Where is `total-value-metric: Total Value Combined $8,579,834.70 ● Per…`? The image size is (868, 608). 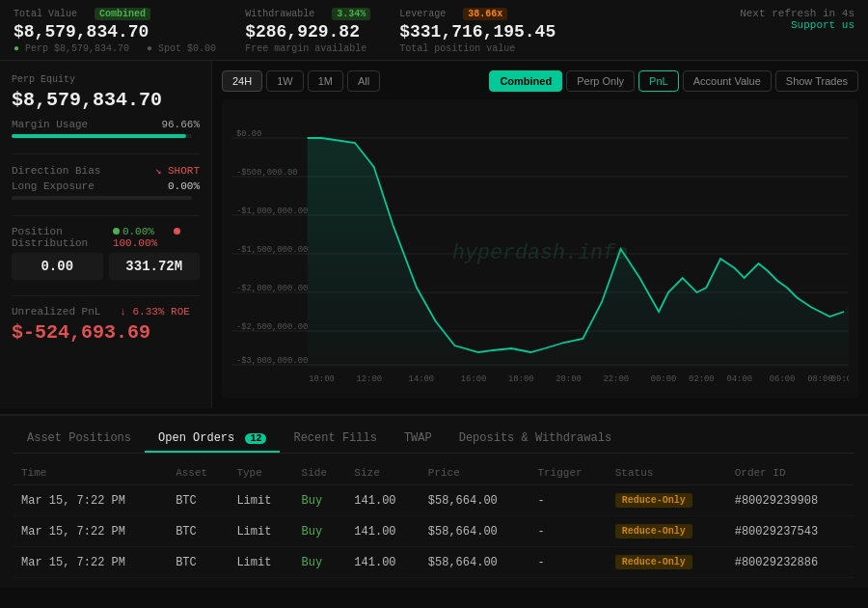
total-value-metric: Total Value Combined $8,579,834.70 ● Per… is located at coordinates (115, 31).